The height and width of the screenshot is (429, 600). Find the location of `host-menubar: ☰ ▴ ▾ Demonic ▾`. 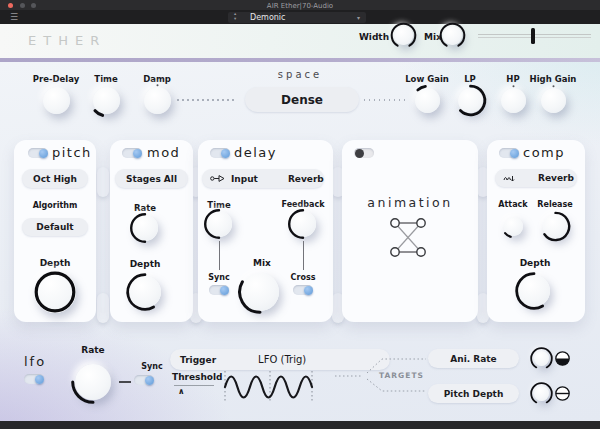

host-menubar: ☰ ▴ ▾ Demonic ▾ is located at coordinates (300, 17).